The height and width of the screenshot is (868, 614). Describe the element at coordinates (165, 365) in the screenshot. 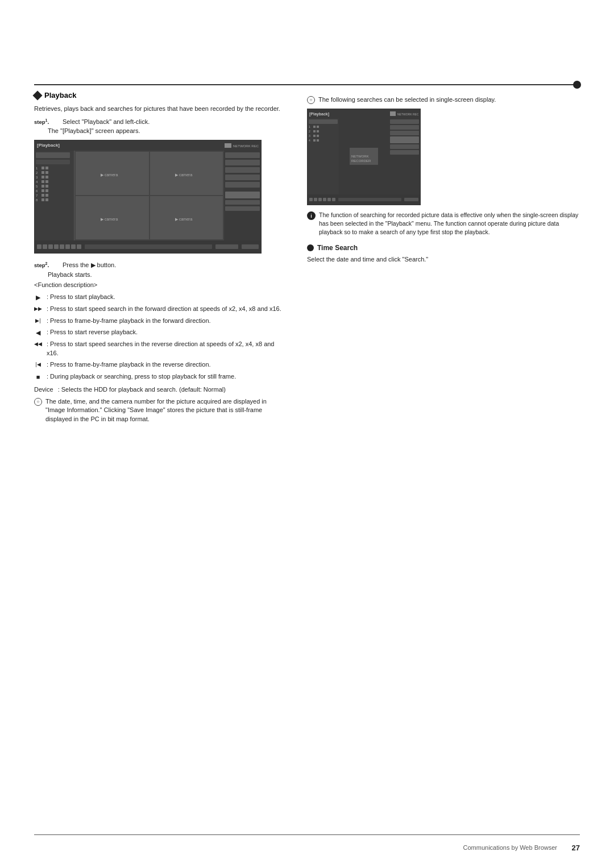

I see `func-text-frame-rev: : Press to frame-by-frame playback in th…` at that location.